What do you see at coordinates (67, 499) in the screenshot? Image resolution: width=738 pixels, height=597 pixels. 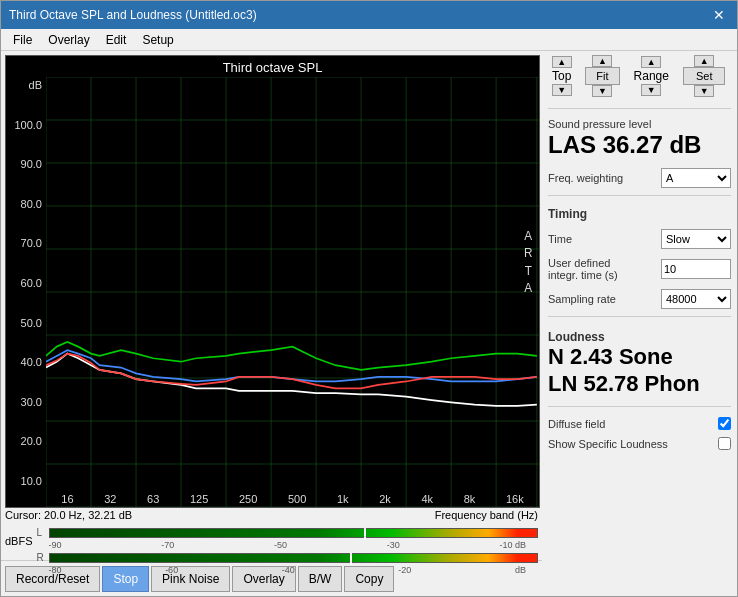 I see `x-tick-16: 16` at bounding box center [67, 499].